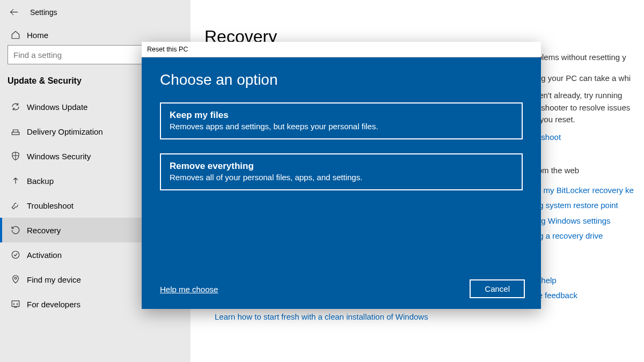 The width and height of the screenshot is (644, 362). I want to click on location-icon, so click(19, 279).